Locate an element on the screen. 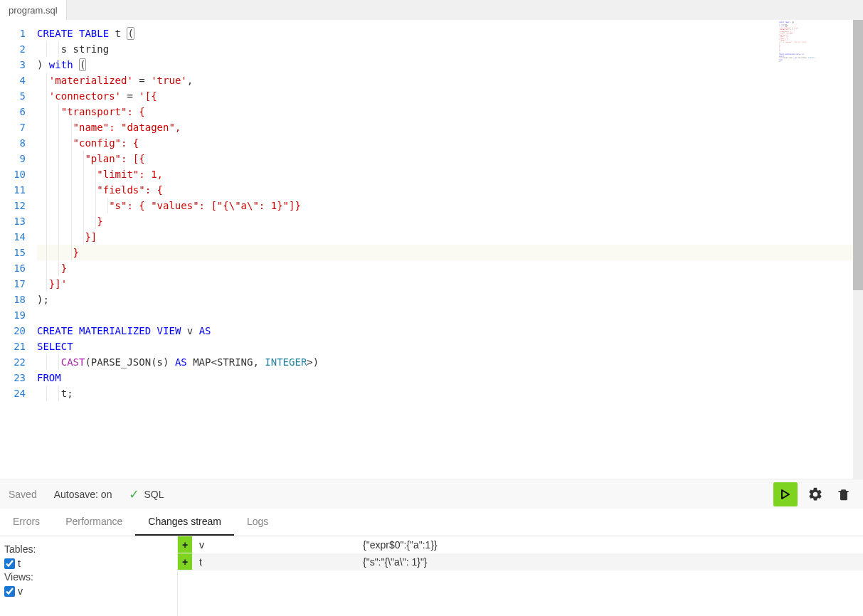 Image resolution: width=863 pixels, height=616 pixels. table-name: t is located at coordinates (19, 563).